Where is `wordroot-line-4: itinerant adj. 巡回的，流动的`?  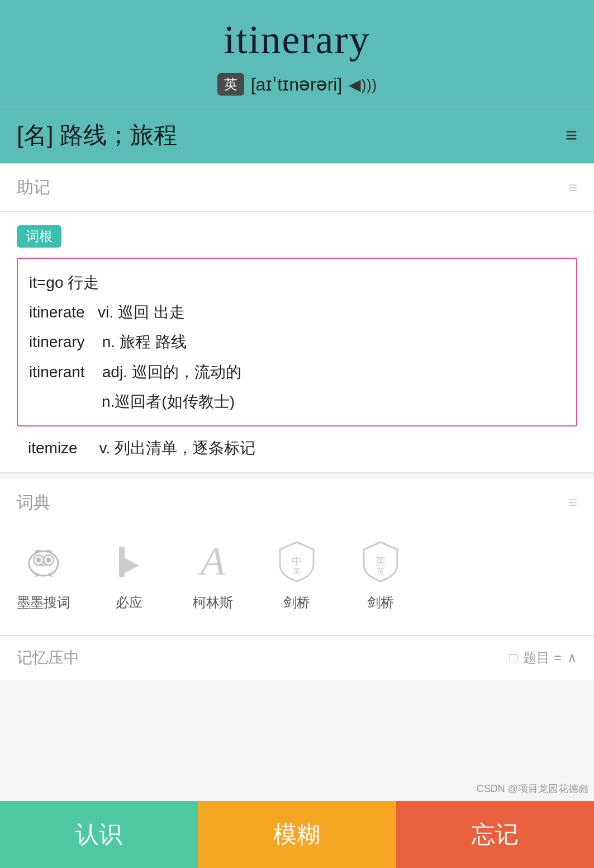 wordroot-line-4: itinerant adj. 巡回的，流动的 is located at coordinates (297, 372).